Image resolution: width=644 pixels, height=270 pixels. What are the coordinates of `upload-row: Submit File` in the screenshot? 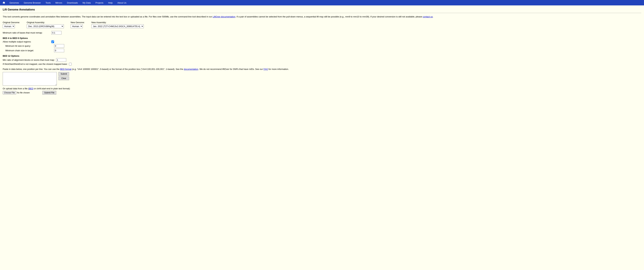 It's located at (322, 93).